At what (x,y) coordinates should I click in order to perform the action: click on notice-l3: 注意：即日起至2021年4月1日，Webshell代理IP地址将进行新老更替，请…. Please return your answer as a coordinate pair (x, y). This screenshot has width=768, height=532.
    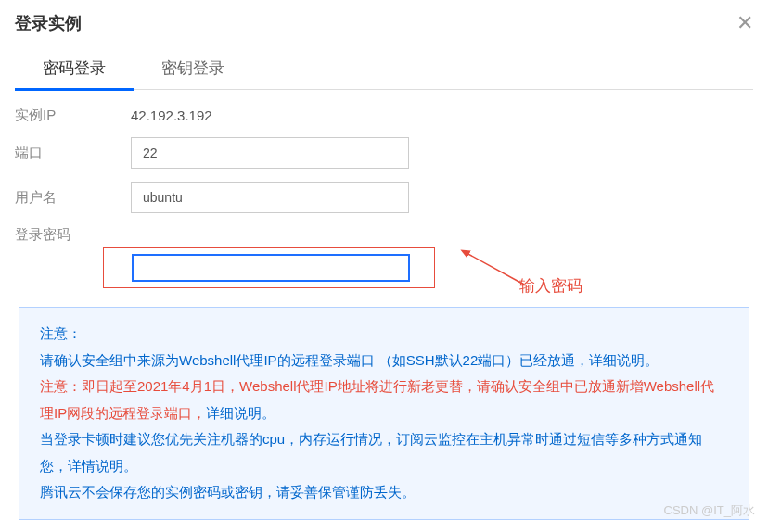
    Looking at the image, I should click on (377, 399).